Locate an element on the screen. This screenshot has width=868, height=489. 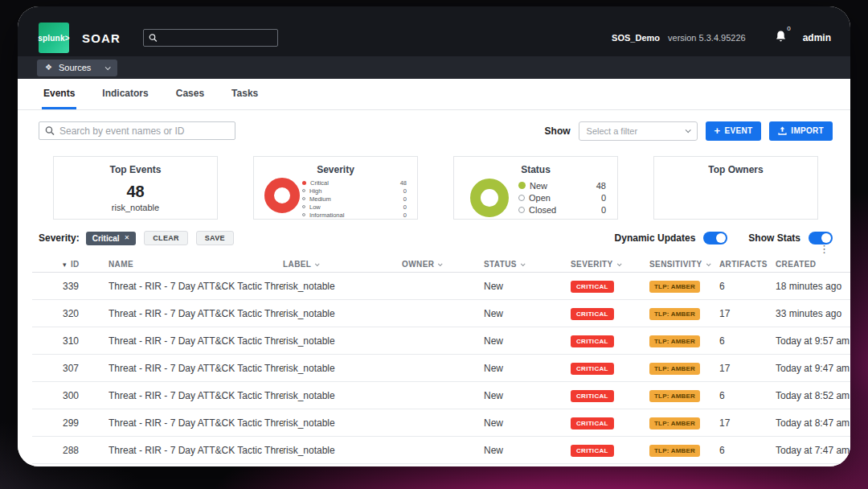
closed-dot-icon is located at coordinates (522, 210).